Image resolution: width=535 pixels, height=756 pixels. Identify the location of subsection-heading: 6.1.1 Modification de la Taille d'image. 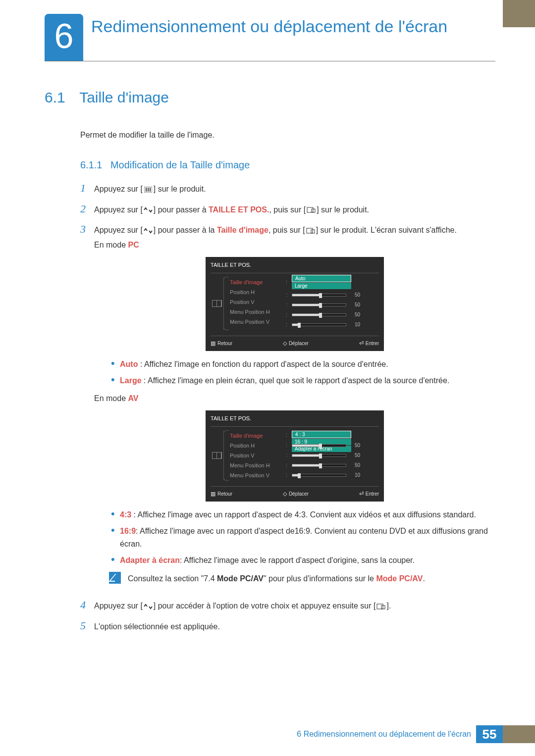
(270, 165).